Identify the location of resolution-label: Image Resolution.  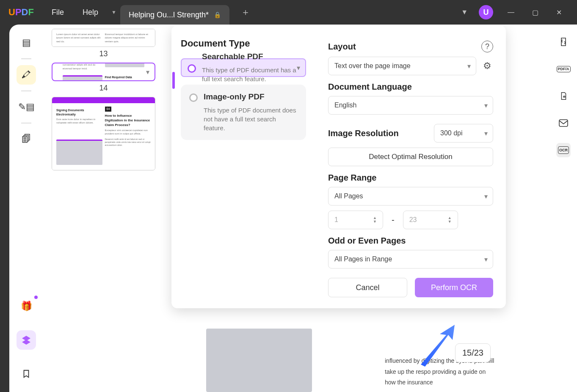
(363, 134).